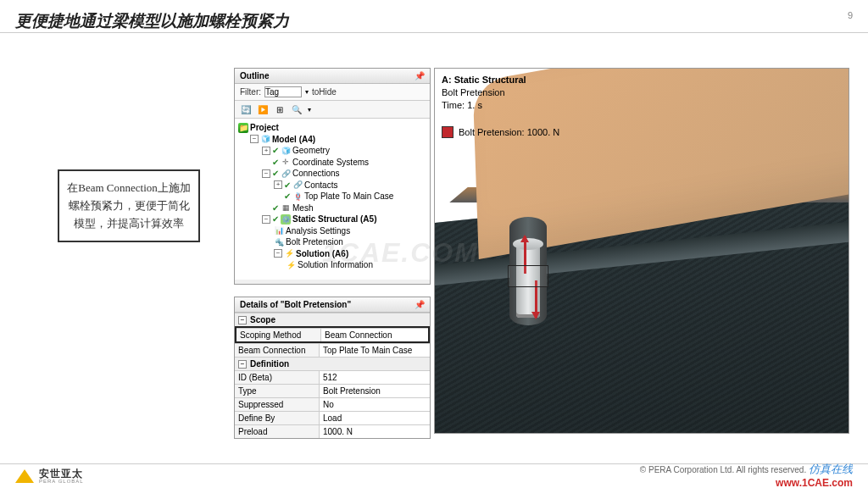 The width and height of the screenshot is (868, 488). Describe the element at coordinates (375, 336) in the screenshot. I see `prop-value: Beam Connection` at that location.